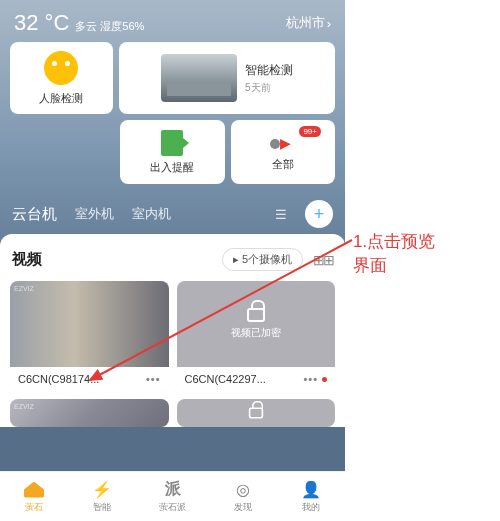 The height and width of the screenshot is (521, 500). I want to click on temperature: 32 °C, so click(42, 23).